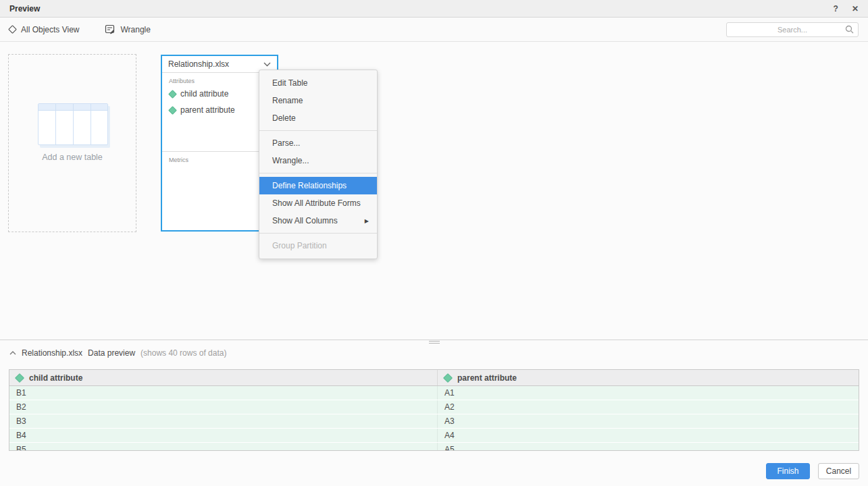 Image resolution: width=868 pixels, height=486 pixels. Describe the element at coordinates (208, 110) in the screenshot. I see `attribute-item-label: parent attribute` at that location.